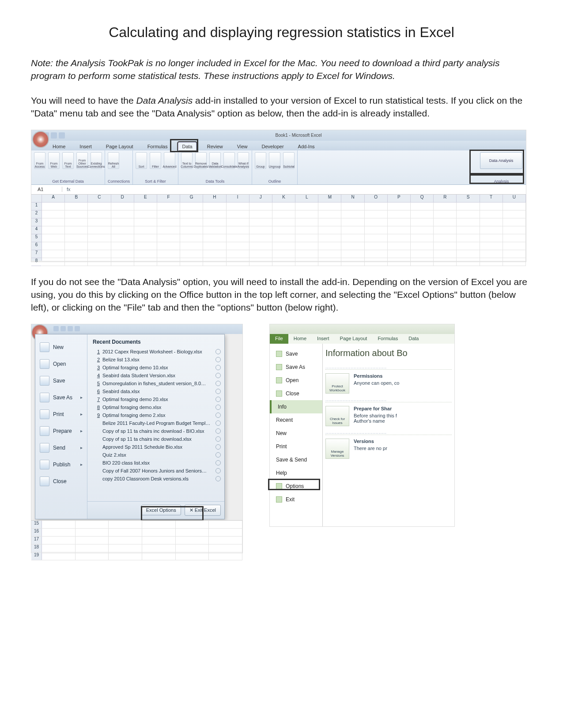  I want to click on backstage-item-open: Open, so click(296, 380).